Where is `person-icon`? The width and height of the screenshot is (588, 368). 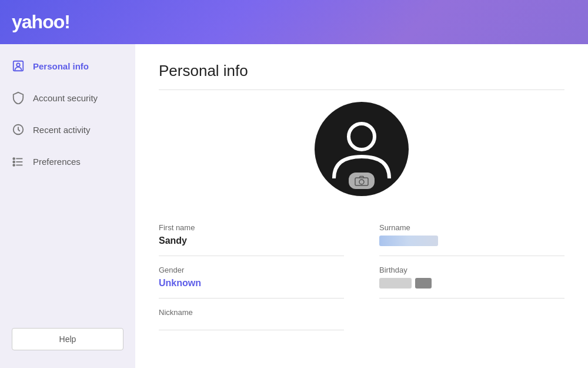
person-icon is located at coordinates (18, 66).